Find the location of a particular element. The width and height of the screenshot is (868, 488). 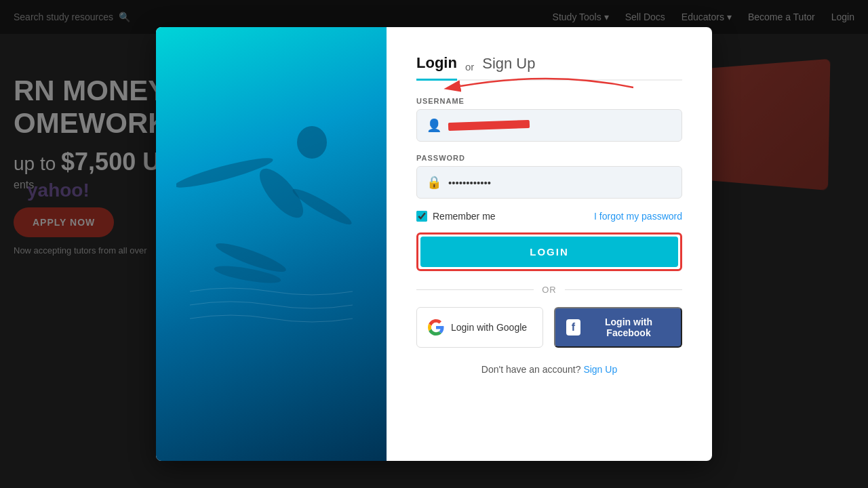

or-text: OR is located at coordinates (549, 290).